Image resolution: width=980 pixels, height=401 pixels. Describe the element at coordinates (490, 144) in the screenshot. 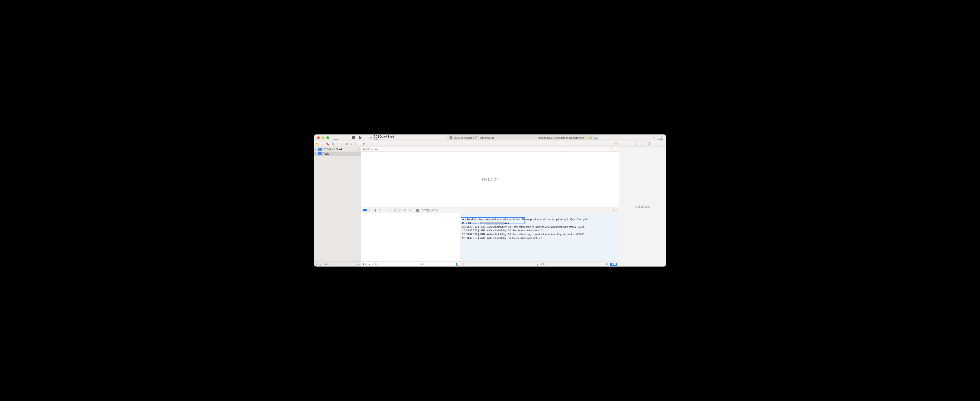

I see `secondary-toolbar: 📁 ⬚ 🔖 🔍 ⚠︎ ◇ ⟲ ▭ ☰ ▦ 〈 〉 ▤ 📄 🕘 ⓘ` at that location.